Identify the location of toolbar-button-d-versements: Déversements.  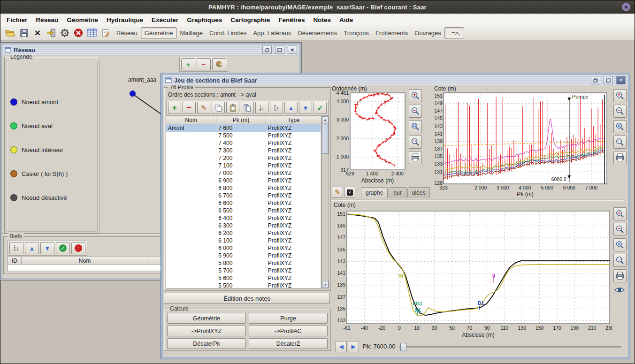
(317, 33).